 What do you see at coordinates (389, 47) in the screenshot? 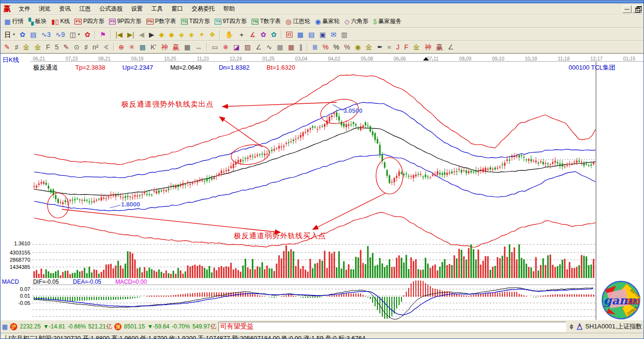
I see `ab-wave-tool-button: ≈` at bounding box center [389, 47].